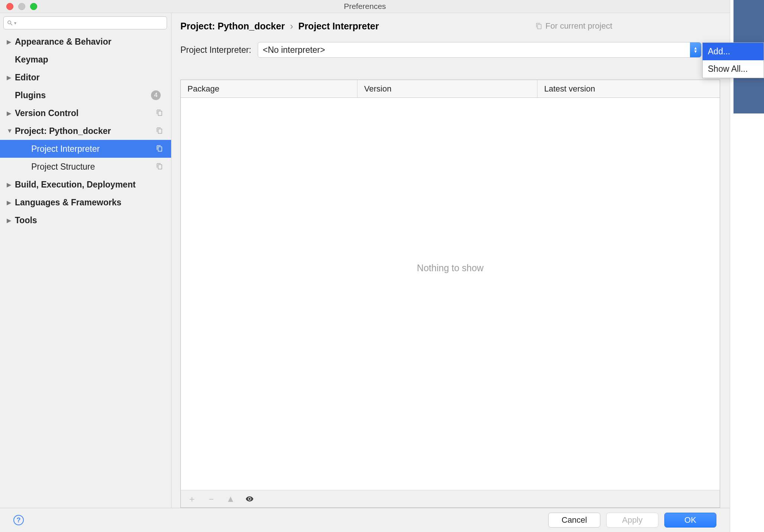 The image size is (764, 532). Describe the element at coordinates (629, 89) in the screenshot. I see `column-latest: Latest version` at that location.